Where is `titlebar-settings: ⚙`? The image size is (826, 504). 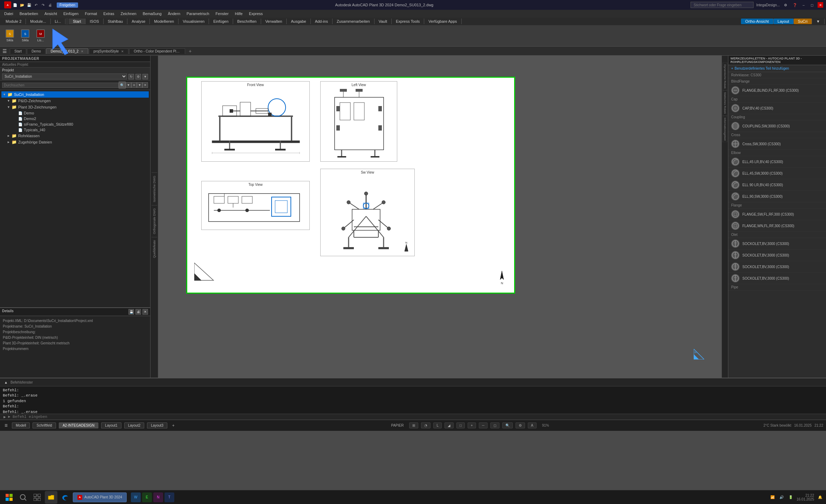 titlebar-settings: ⚙ is located at coordinates (786, 5).